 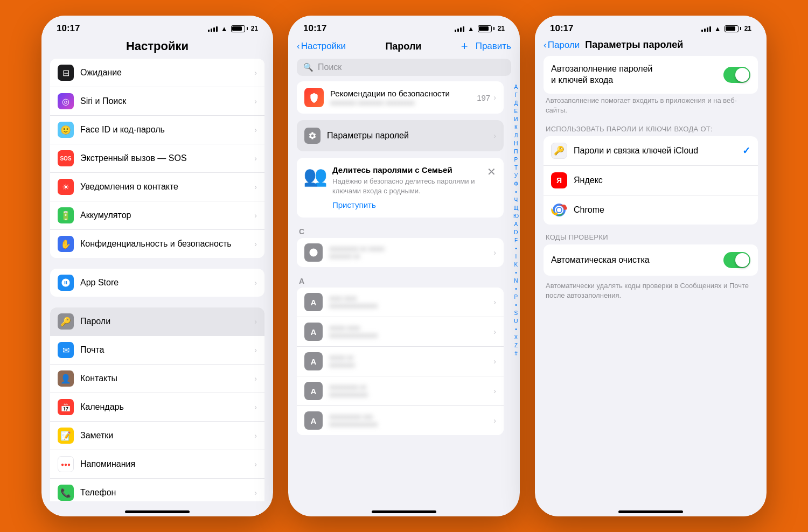 What do you see at coordinates (167, 436) in the screenshot?
I see `notes-label: Заметки` at bounding box center [167, 436].